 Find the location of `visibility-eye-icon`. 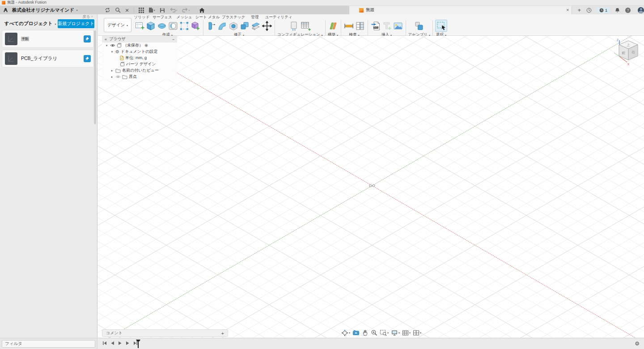

visibility-eye-icon is located at coordinates (113, 46).